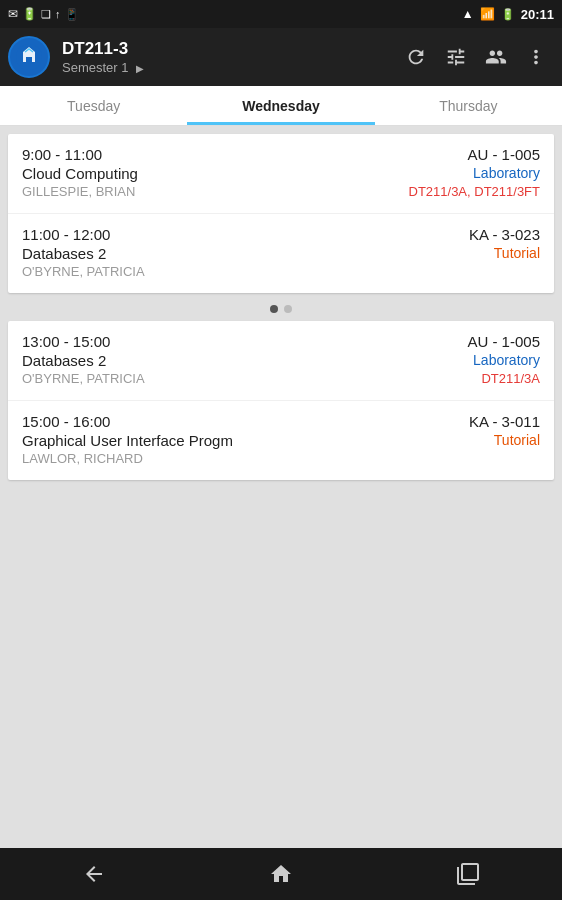 This screenshot has width=562, height=900. I want to click on app-subtitle: Semester 1 ▶, so click(230, 68).